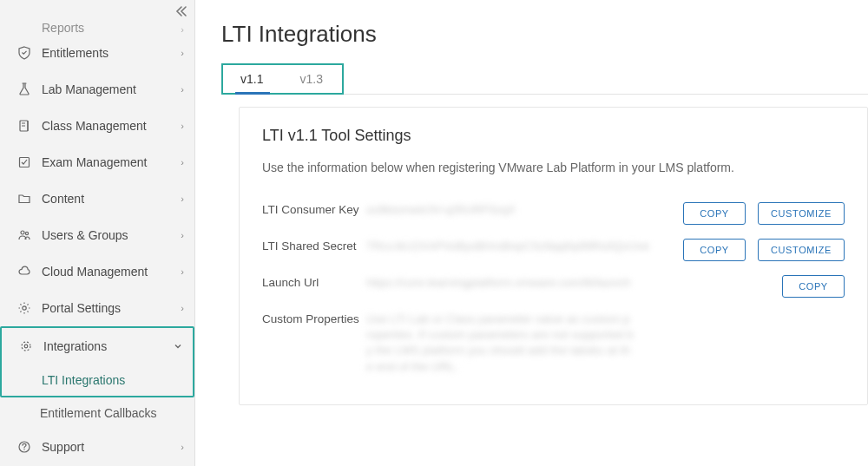  What do you see at coordinates (554, 286) in the screenshot?
I see `setting-row-launch-url: Launch Url https://core.learningplatform…` at bounding box center [554, 286].